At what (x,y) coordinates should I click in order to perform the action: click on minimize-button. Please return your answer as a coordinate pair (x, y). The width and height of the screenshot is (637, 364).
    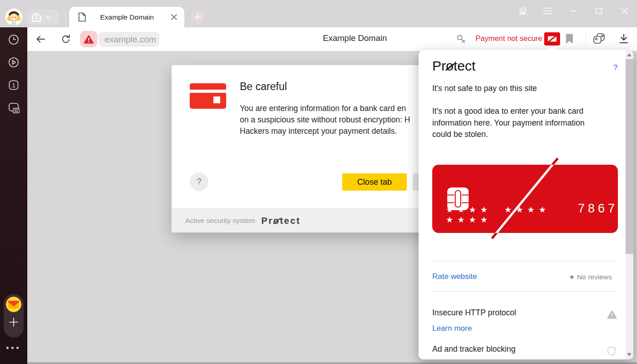
    Looking at the image, I should click on (573, 11).